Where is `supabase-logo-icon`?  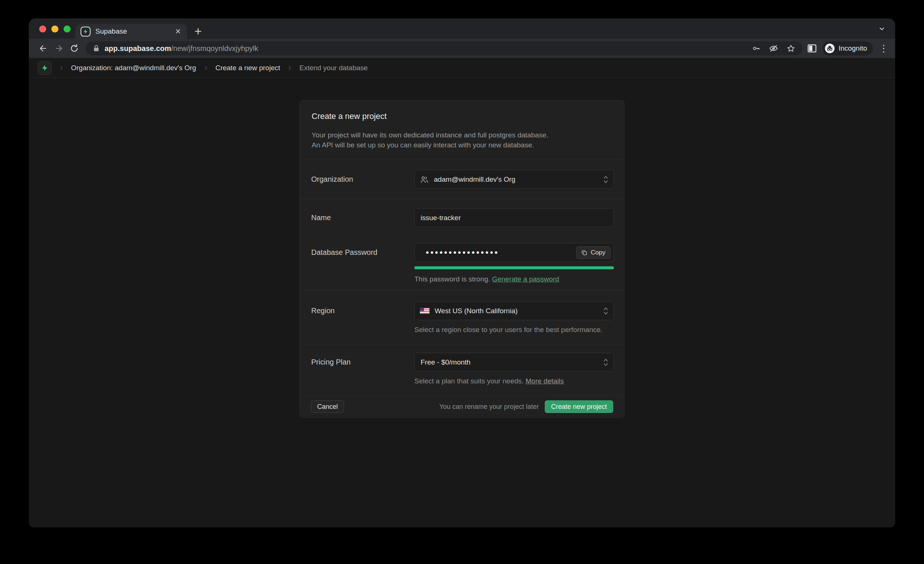
supabase-logo-icon is located at coordinates (45, 68).